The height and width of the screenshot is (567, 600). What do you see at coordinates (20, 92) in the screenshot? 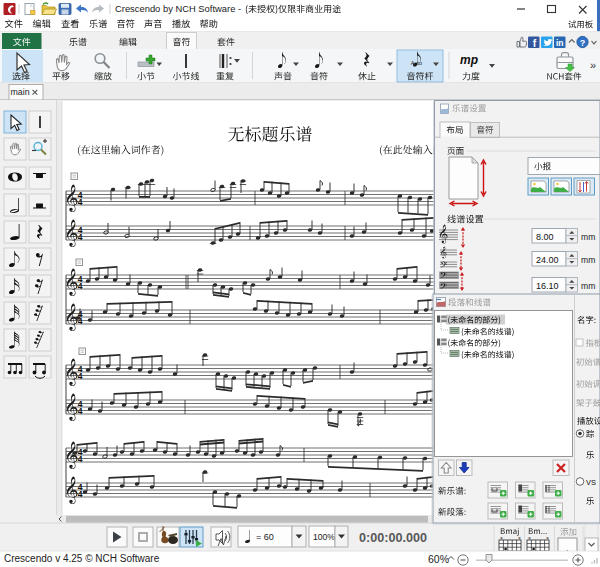
I see `svg-text: main` at bounding box center [20, 92].